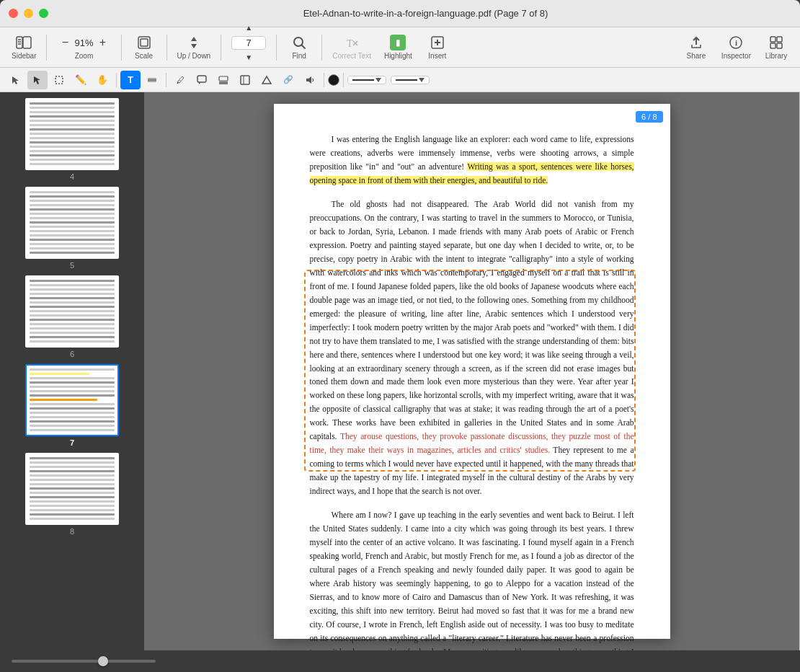 Image resolution: width=800 pixels, height=672 pixels. I want to click on thumbnail-num-5: 5, so click(72, 265).